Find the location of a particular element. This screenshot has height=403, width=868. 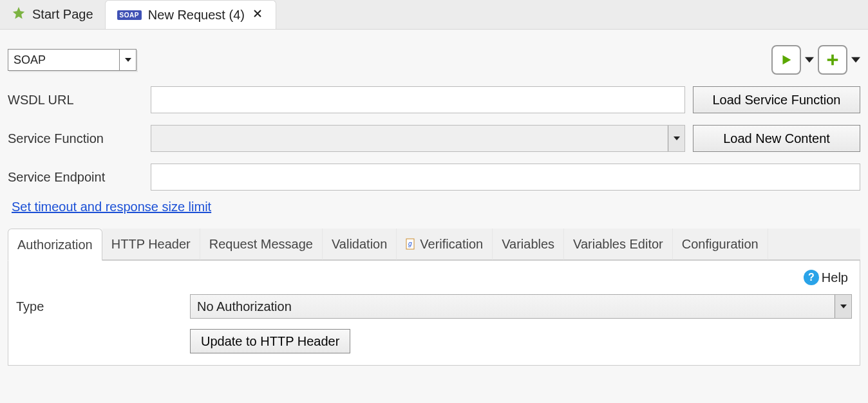

timeout-link-row: Set timeout and response size limit is located at coordinates (434, 209).